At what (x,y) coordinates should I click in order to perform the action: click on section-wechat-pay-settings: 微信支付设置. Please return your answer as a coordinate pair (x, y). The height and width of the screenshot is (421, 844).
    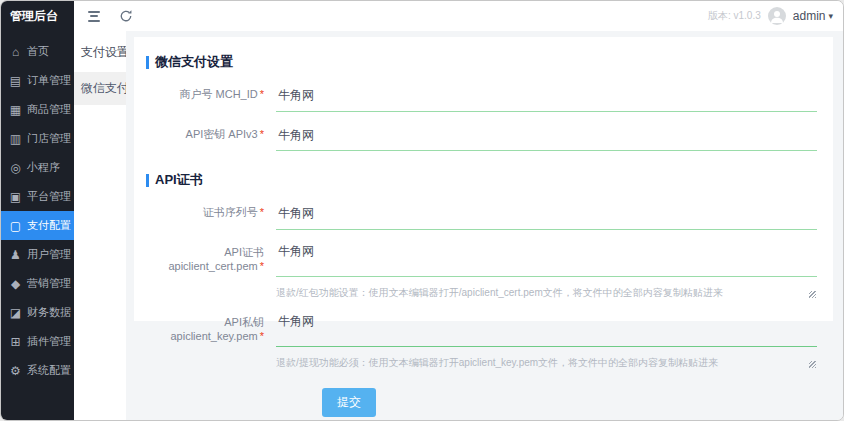
    Looking at the image, I should click on (482, 62).